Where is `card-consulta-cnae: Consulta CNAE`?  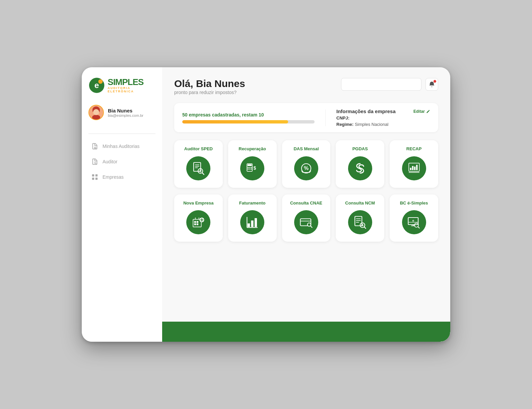 card-consulta-cnae: Consulta CNAE is located at coordinates (306, 218).